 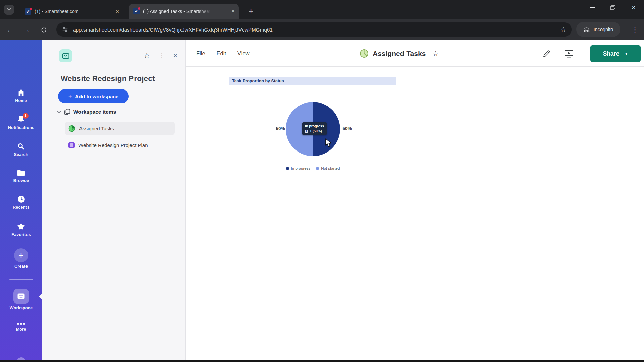 What do you see at coordinates (258, 81) in the screenshot?
I see `chart-title: Task Proportion by Status` at bounding box center [258, 81].